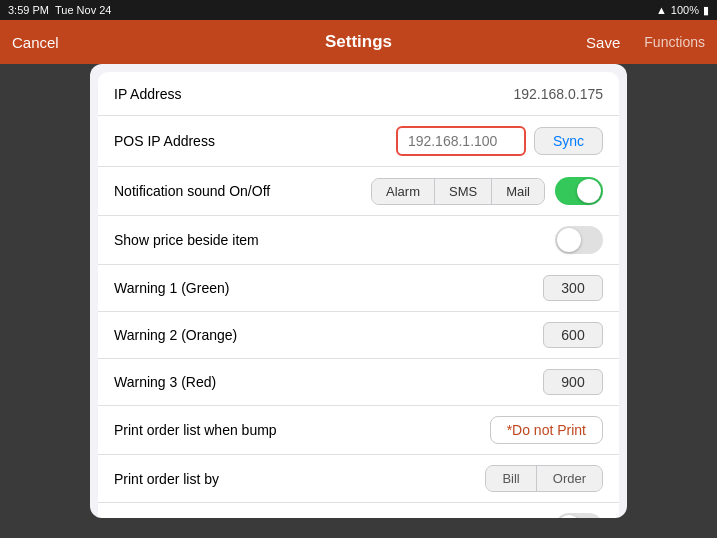 The height and width of the screenshot is (538, 717). I want to click on order-btn: Order, so click(570, 478).